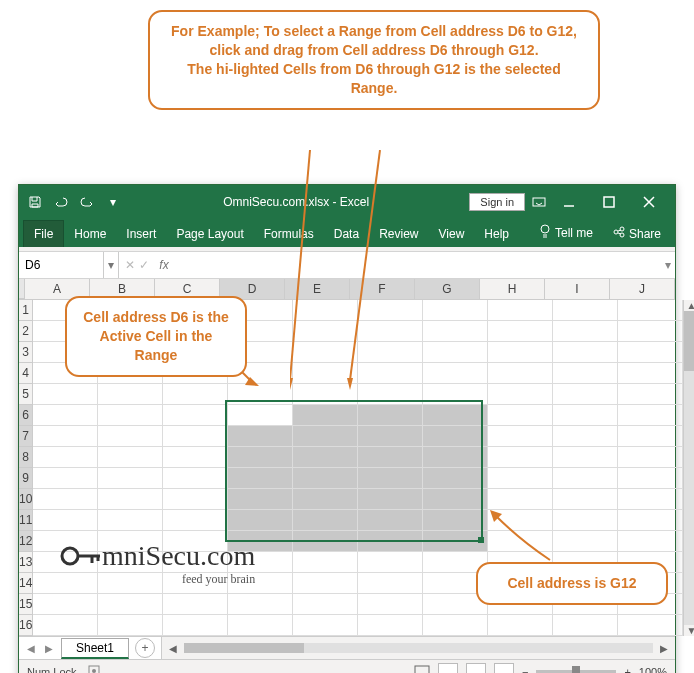  Describe the element at coordinates (456, 394) in the screenshot. I see `cell-G5` at that location.